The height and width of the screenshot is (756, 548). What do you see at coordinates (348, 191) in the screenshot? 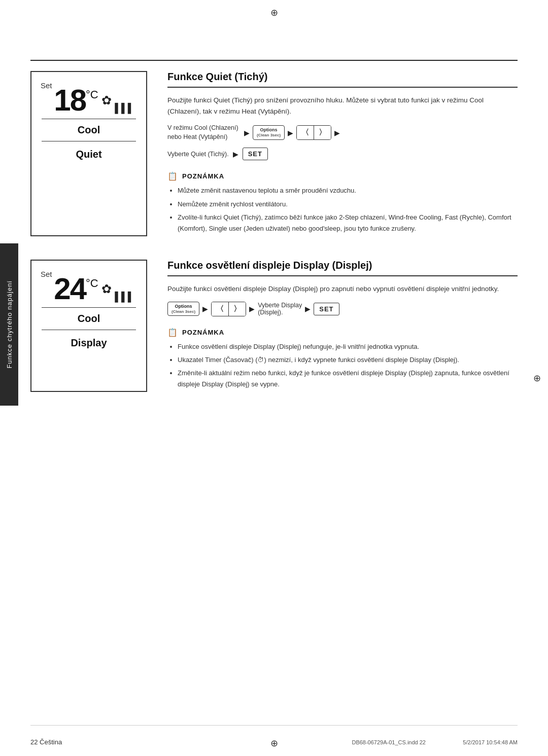
I see `note-item-quiet-1: Můžete změnit nastavenou teplotu a směr …` at bounding box center [348, 191].